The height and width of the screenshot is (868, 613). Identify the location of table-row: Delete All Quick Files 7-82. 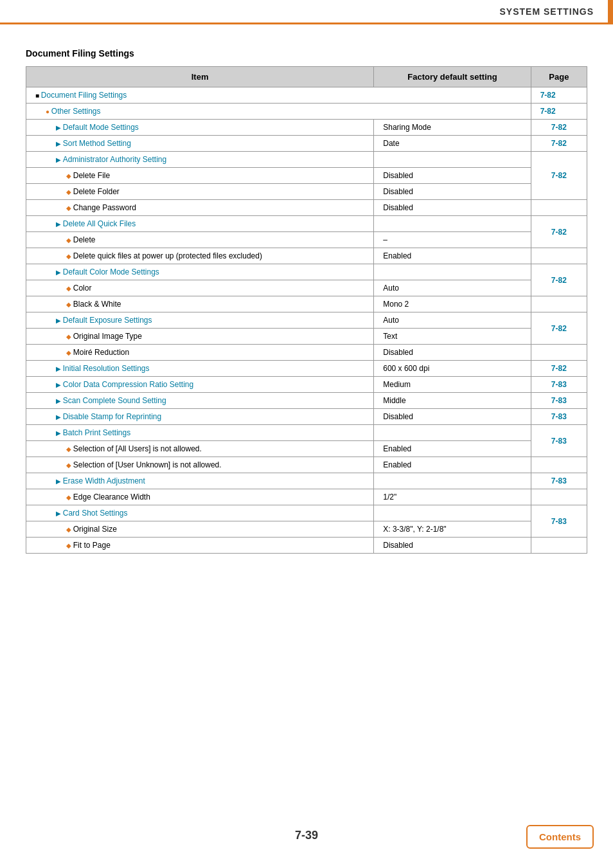
(307, 224).